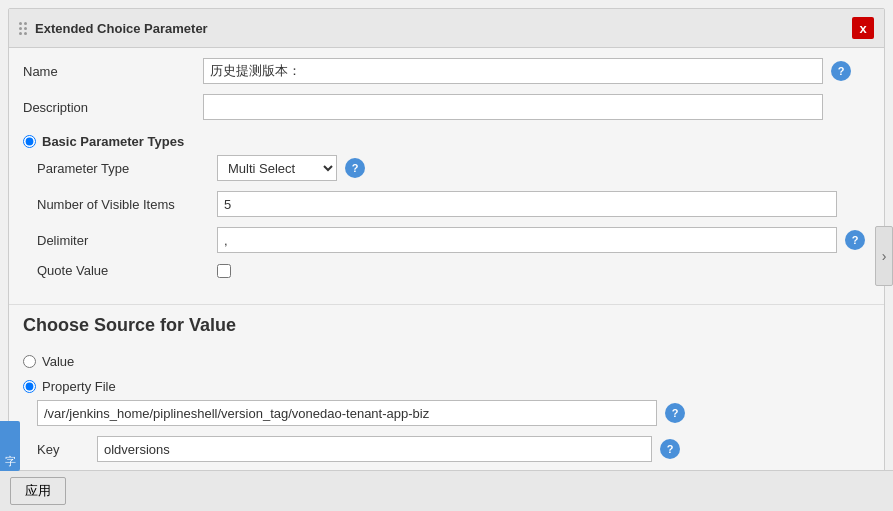 The height and width of the screenshot is (511, 893). I want to click on property-file-radio-row: Property File, so click(446, 388).